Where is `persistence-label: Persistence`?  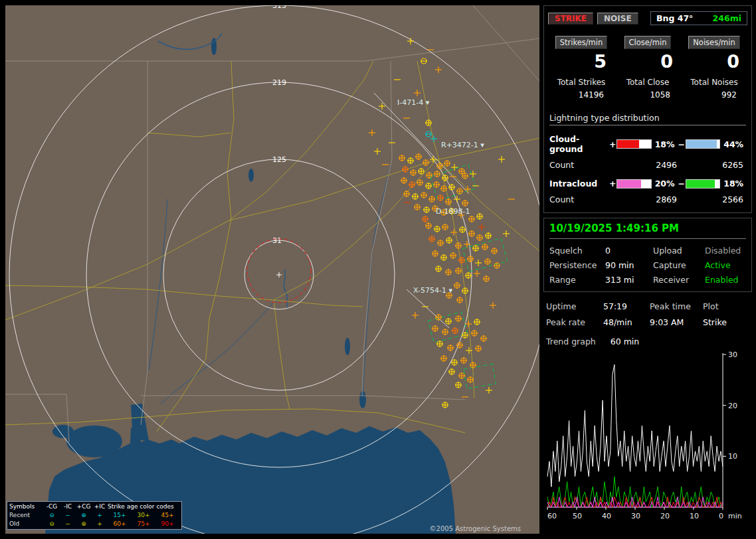
persistence-label: Persistence is located at coordinates (577, 266).